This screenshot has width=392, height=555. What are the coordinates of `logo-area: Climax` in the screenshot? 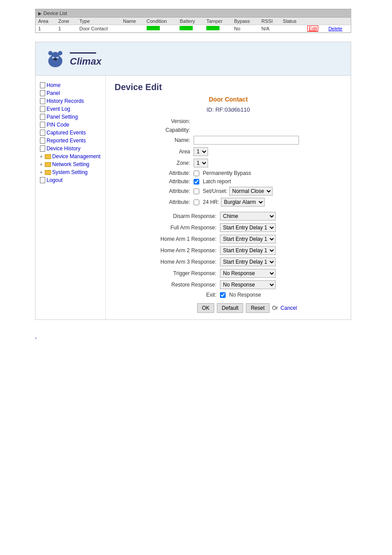 It's located at (73, 60).